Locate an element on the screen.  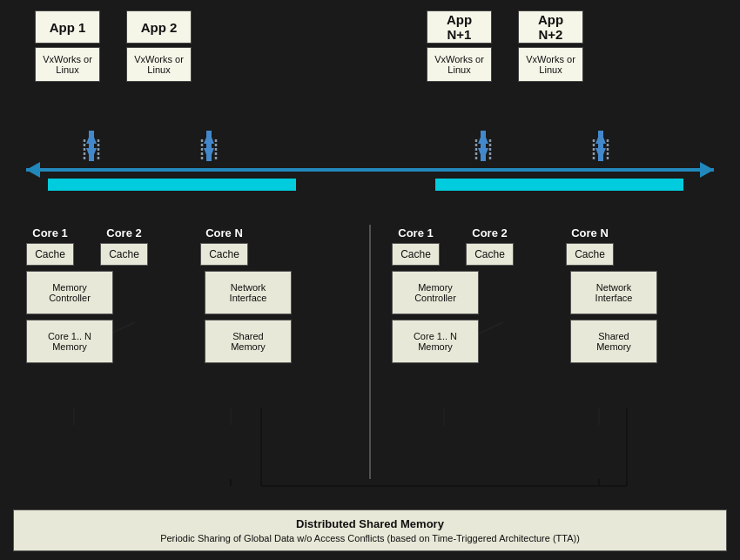
p1-middle-row: MemoryController NetworkInterface is located at coordinates (187, 293).